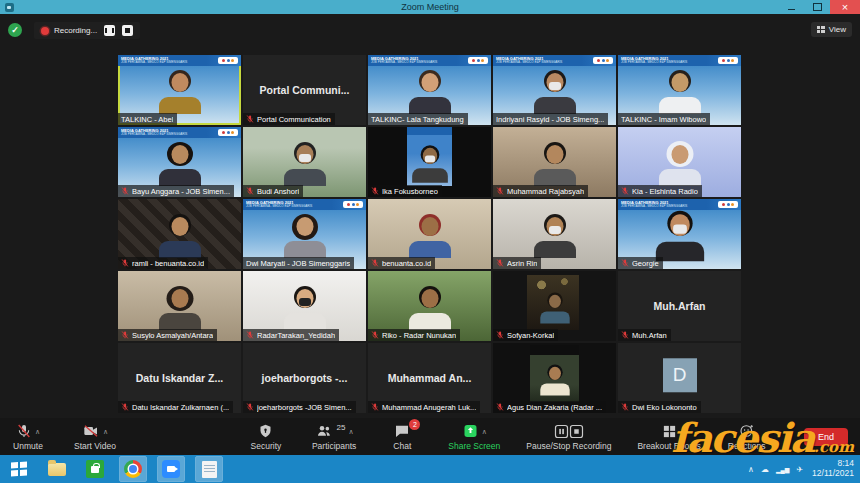 The width and height of the screenshot is (860, 483). What do you see at coordinates (800, 470) in the screenshot?
I see `airplane-mode-icon` at bounding box center [800, 470].